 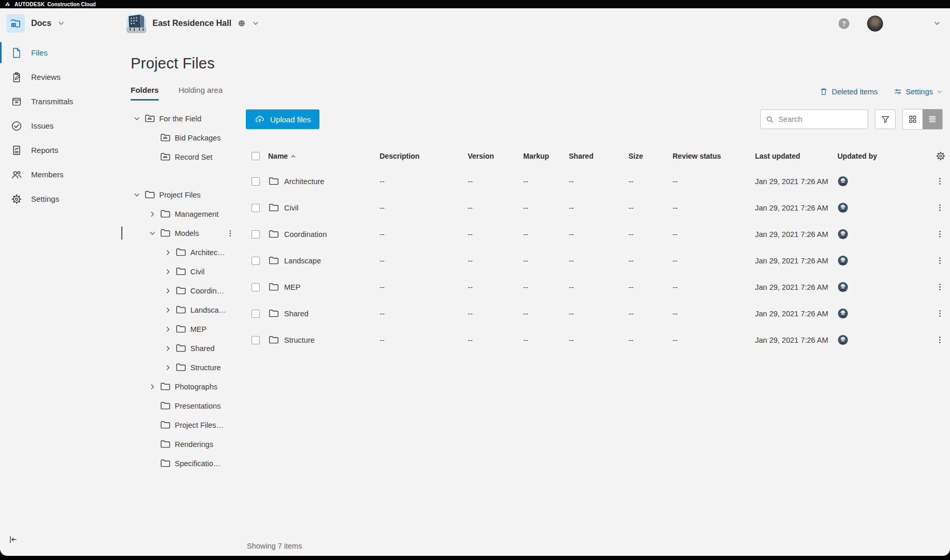 I want to click on column-settings-gear-icon, so click(x=941, y=156).